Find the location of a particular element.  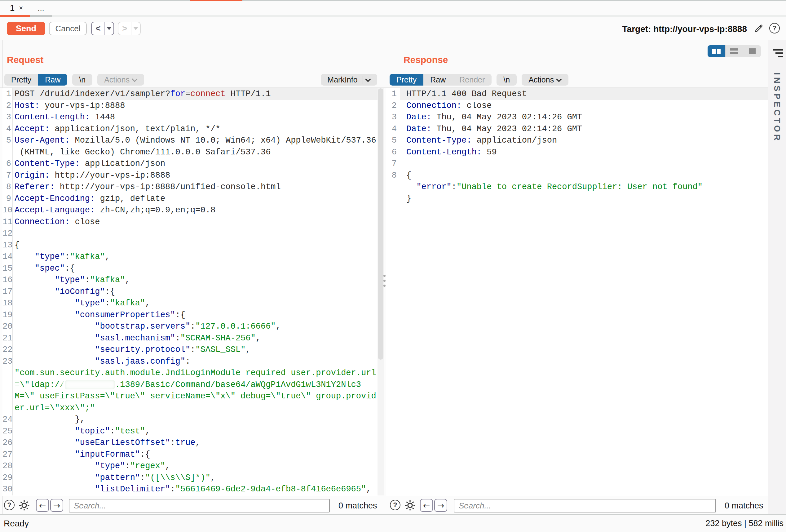

response-actions-button: Actions is located at coordinates (545, 80).